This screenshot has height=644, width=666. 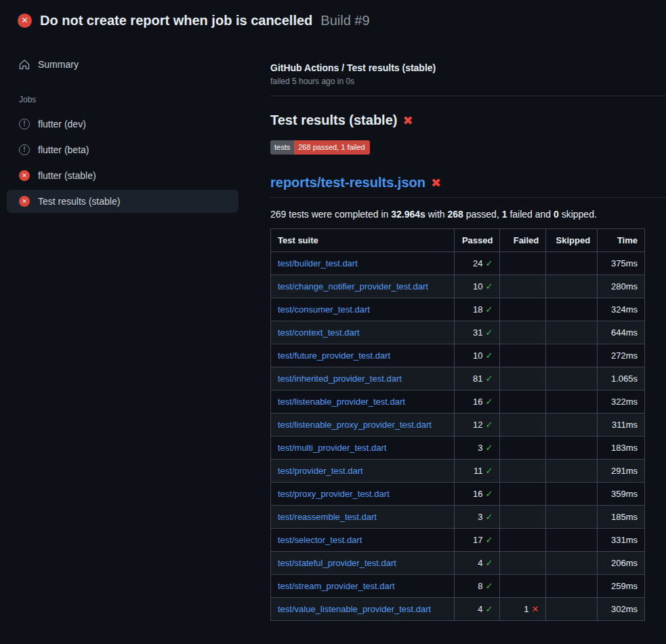 What do you see at coordinates (123, 176) in the screenshot?
I see `sidebar-item-flutter-stable: ✕flutter (stable)` at bounding box center [123, 176].